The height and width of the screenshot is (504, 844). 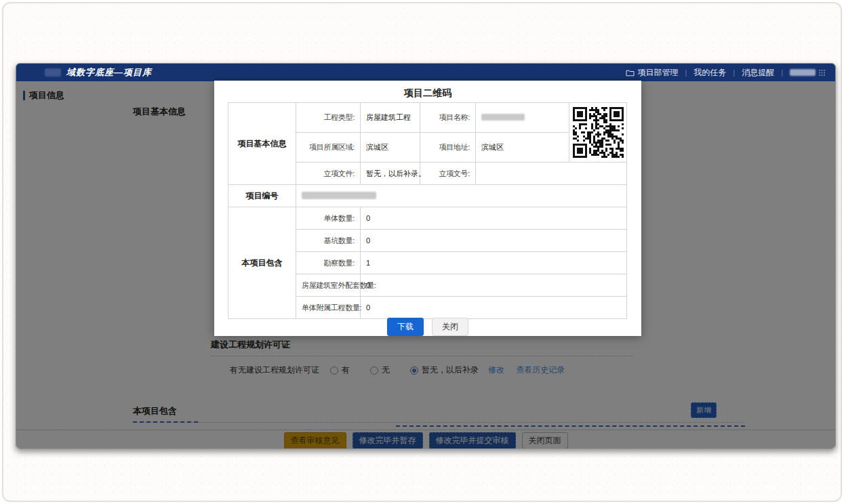 What do you see at coordinates (390, 173) in the screenshot?
I see `approval-doc-value: 暂无，以后补录。` at bounding box center [390, 173].